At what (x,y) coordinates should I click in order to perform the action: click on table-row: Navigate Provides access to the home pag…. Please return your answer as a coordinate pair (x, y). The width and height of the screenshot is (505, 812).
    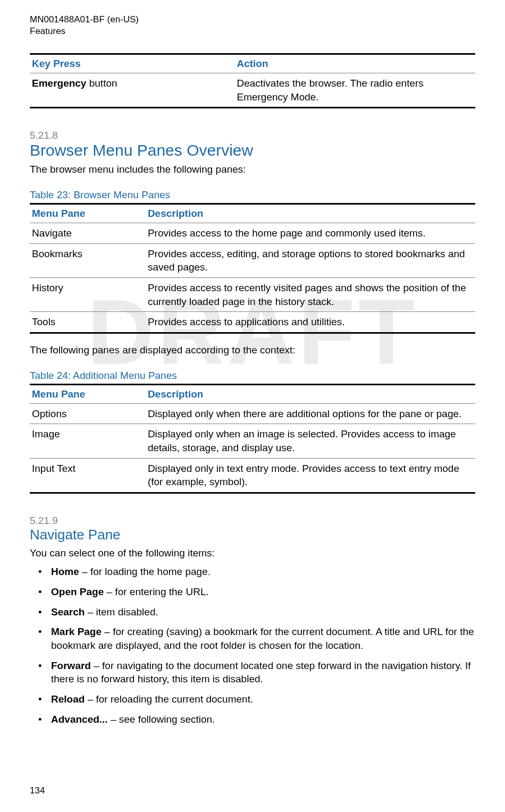
    Looking at the image, I should click on (252, 234).